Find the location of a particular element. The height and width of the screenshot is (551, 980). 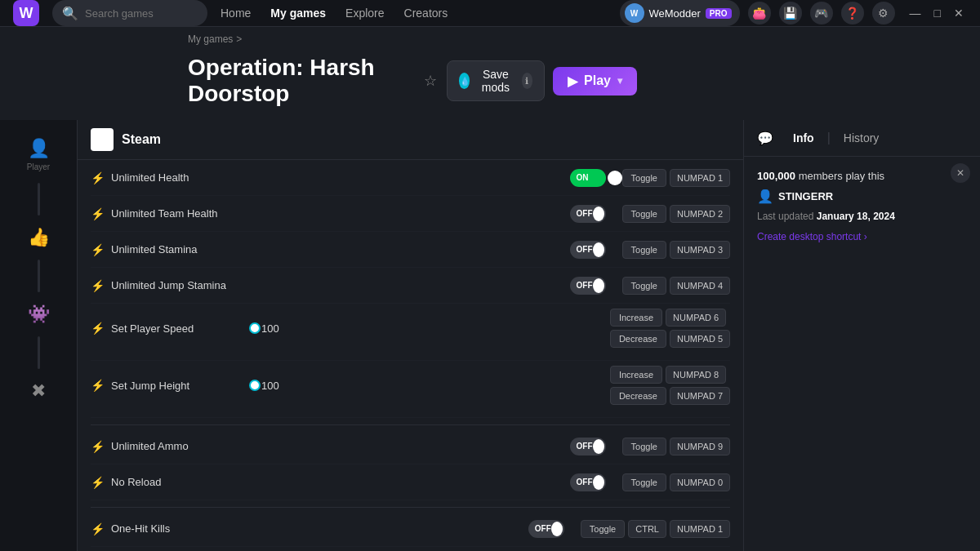

kbd-numpad1: NUMPAD 1 is located at coordinates (700, 178).